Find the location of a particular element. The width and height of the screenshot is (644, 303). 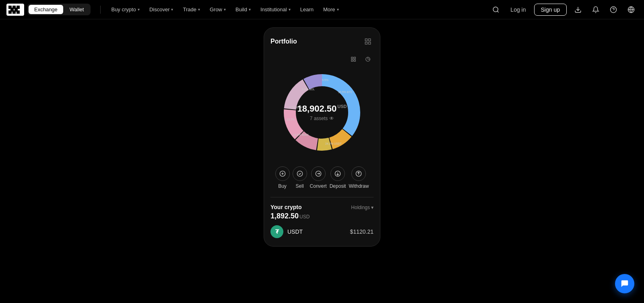

download-button is located at coordinates (578, 10).